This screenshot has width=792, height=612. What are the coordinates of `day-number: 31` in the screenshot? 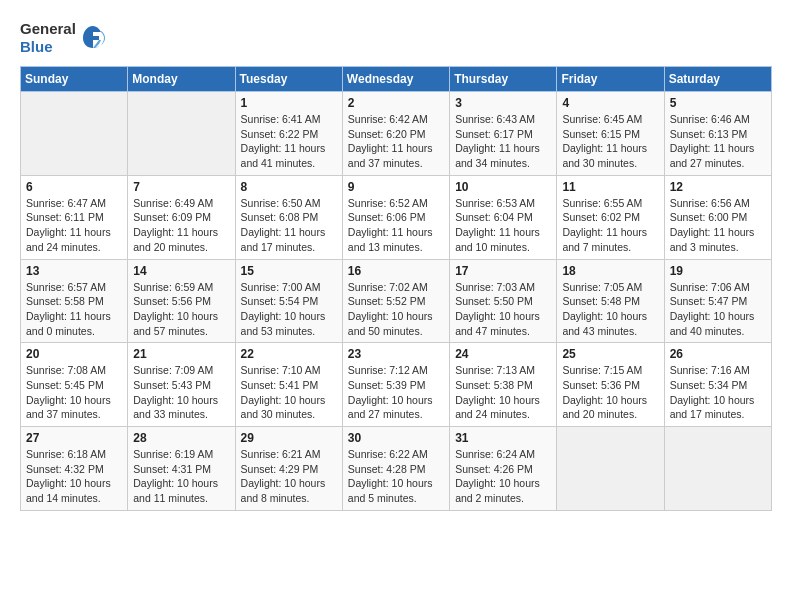 It's located at (503, 438).